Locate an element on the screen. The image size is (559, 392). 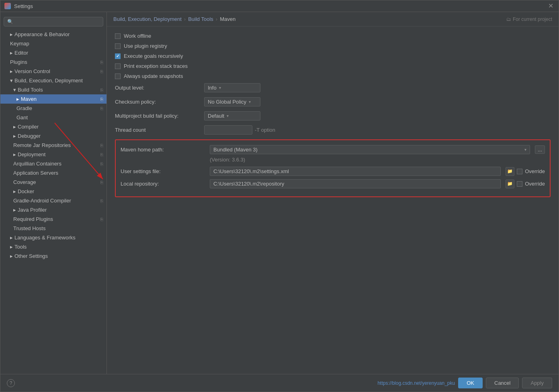
sidebar-item-plugins: Plugins ⎘ is located at coordinates (53, 62).